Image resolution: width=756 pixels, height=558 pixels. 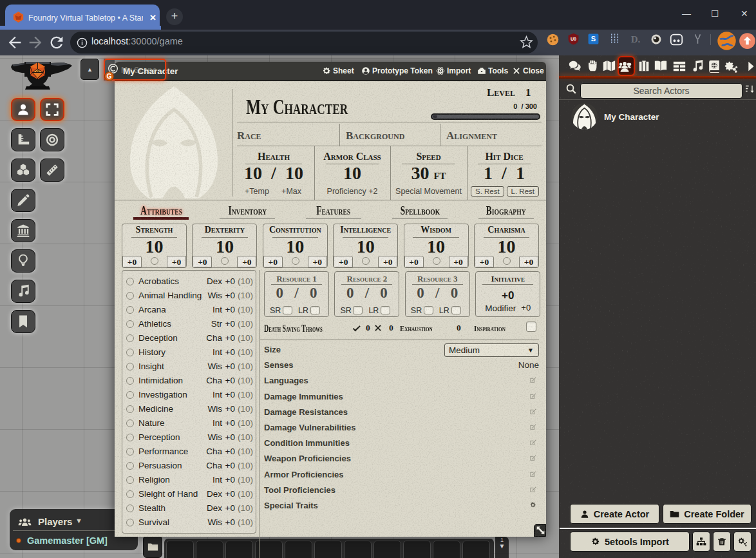 I want to click on svg-text: S, so click(x=594, y=39).